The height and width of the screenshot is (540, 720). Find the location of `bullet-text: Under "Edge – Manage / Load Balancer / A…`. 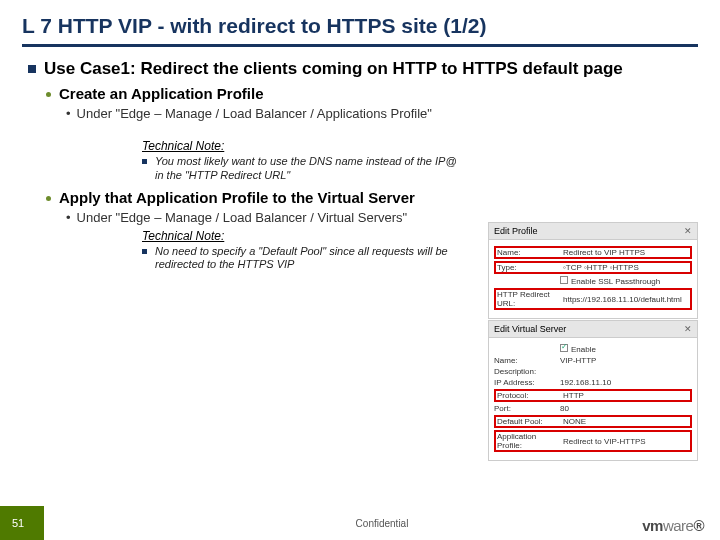

bullet-text: Under "Edge – Manage / Load Balancer / A… is located at coordinates (254, 114).